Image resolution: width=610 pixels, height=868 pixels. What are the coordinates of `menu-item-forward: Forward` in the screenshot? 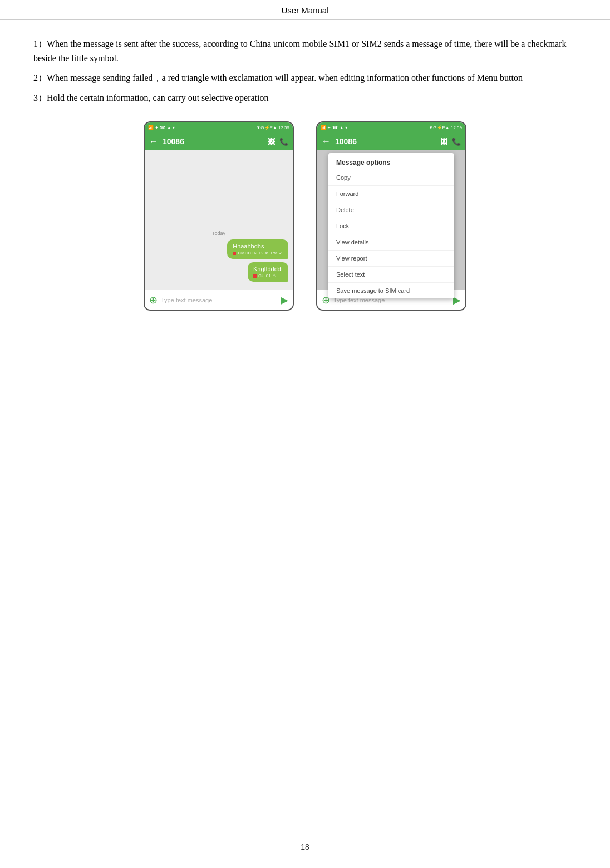 It's located at (391, 194).